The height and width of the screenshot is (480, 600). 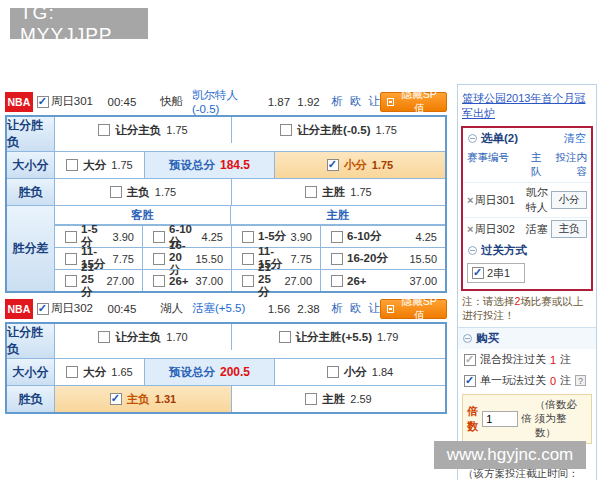 I want to click on bet-cell-away-win-selected: 主负 1.31, so click(x=143, y=399).